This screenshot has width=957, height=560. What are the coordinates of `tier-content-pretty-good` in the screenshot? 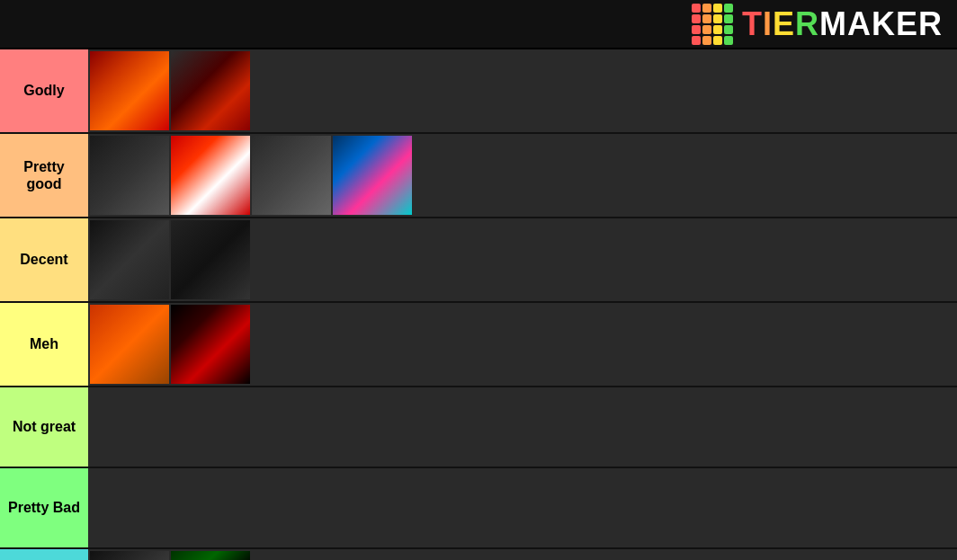 It's located at (523, 175).